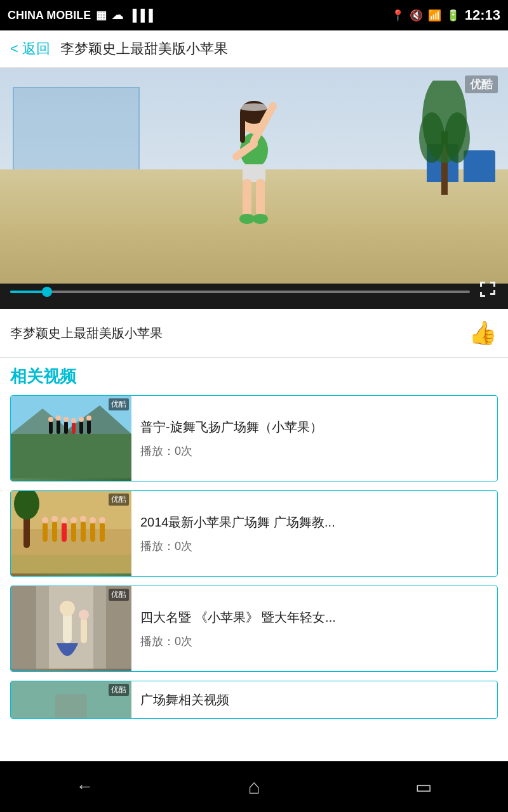 The width and height of the screenshot is (508, 812). What do you see at coordinates (488, 292) in the screenshot?
I see `fullscreen-button` at bounding box center [488, 292].